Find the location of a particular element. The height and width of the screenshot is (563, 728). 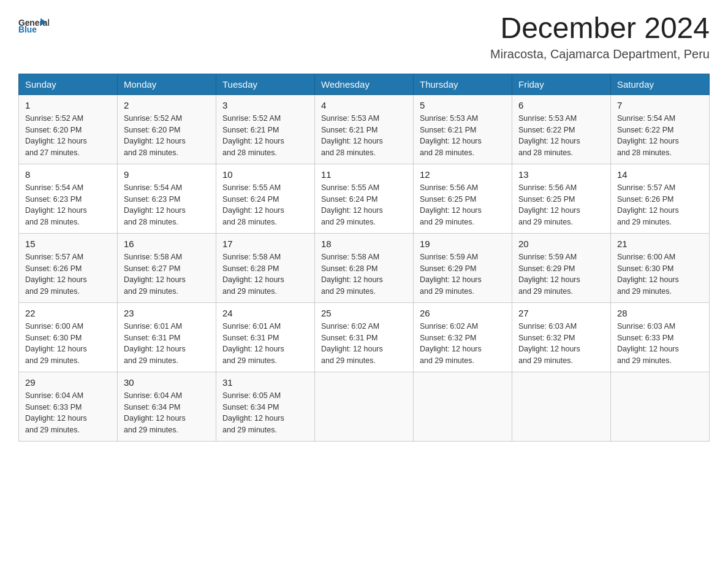

day-number: 11 is located at coordinates (364, 174).